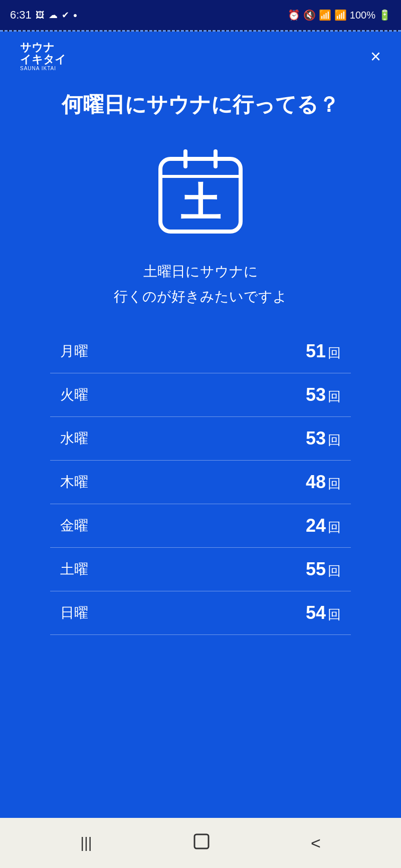 The height and width of the screenshot is (868, 401). I want to click on day-label: 木曜, so click(74, 482).